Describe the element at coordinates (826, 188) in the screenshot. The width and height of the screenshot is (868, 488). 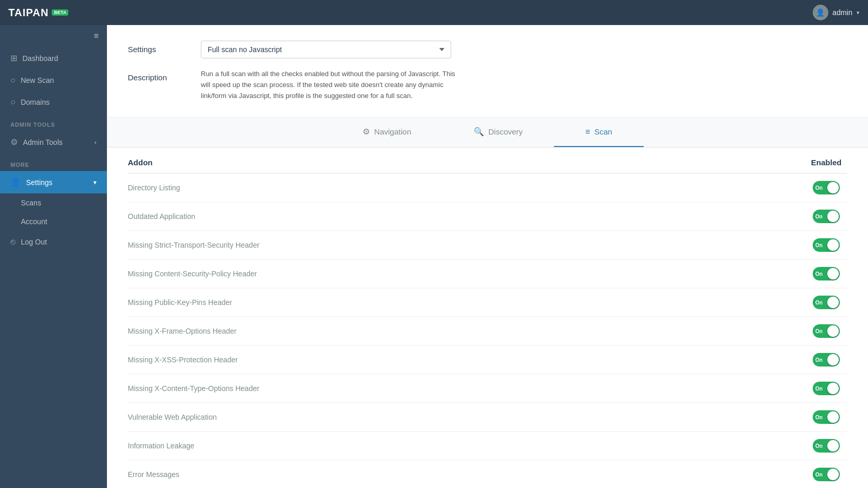
I see `toggle-switch-0: On` at that location.